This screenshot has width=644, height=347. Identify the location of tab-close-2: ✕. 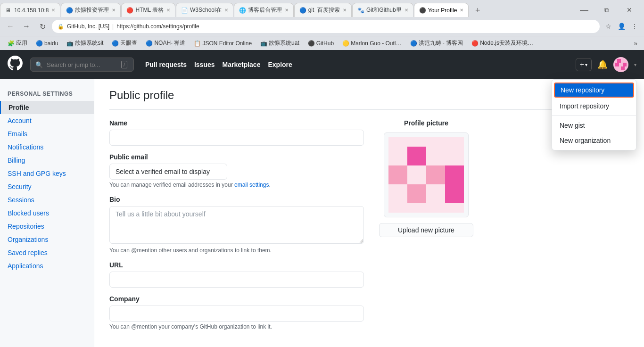
(114, 10).